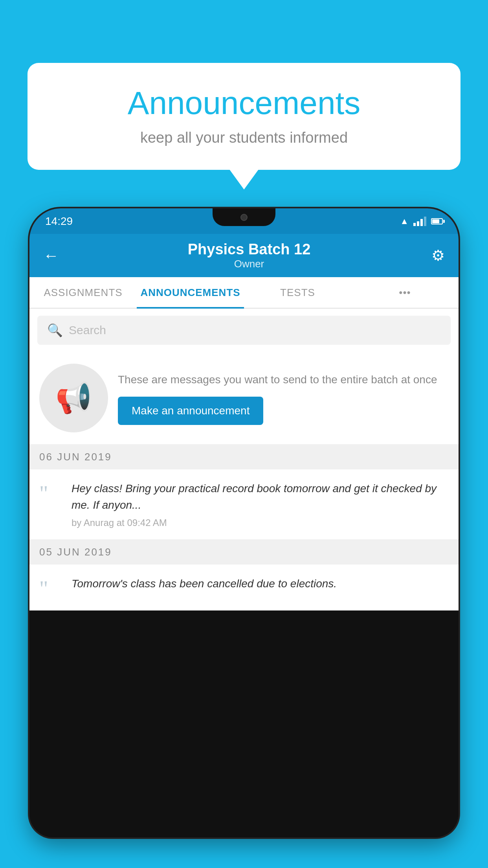  I want to click on quote-icon-1: ", so click(51, 493).